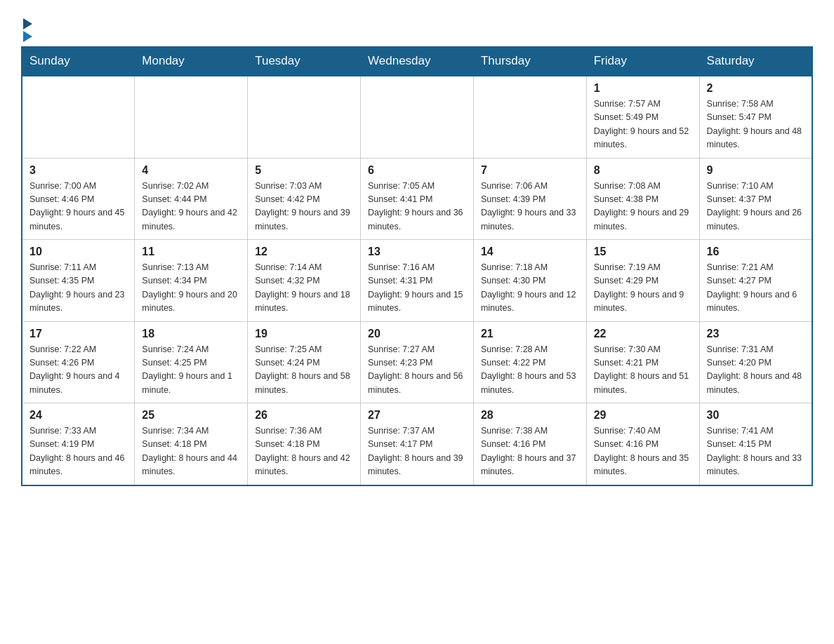  Describe the element at coordinates (643, 170) in the screenshot. I see `day-number: 8` at that location.